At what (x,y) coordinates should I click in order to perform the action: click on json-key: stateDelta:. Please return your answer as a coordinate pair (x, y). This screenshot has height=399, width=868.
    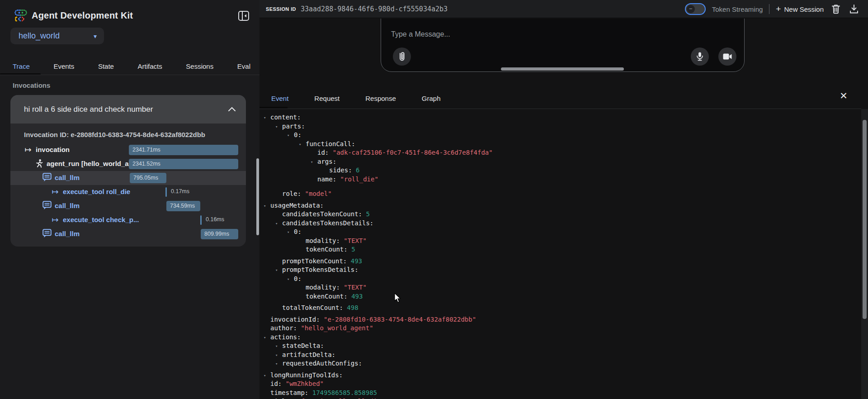
    Looking at the image, I should click on (303, 346).